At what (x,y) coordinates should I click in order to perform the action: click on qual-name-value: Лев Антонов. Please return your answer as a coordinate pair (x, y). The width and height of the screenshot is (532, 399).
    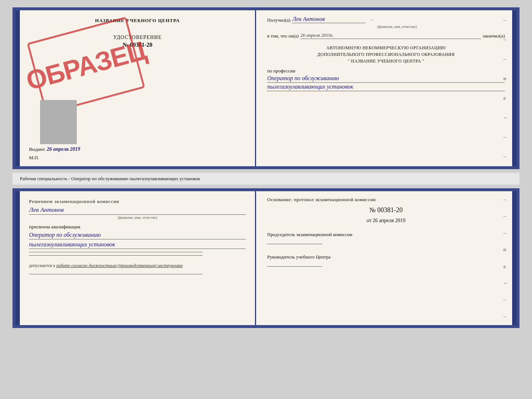
    Looking at the image, I should click on (137, 210).